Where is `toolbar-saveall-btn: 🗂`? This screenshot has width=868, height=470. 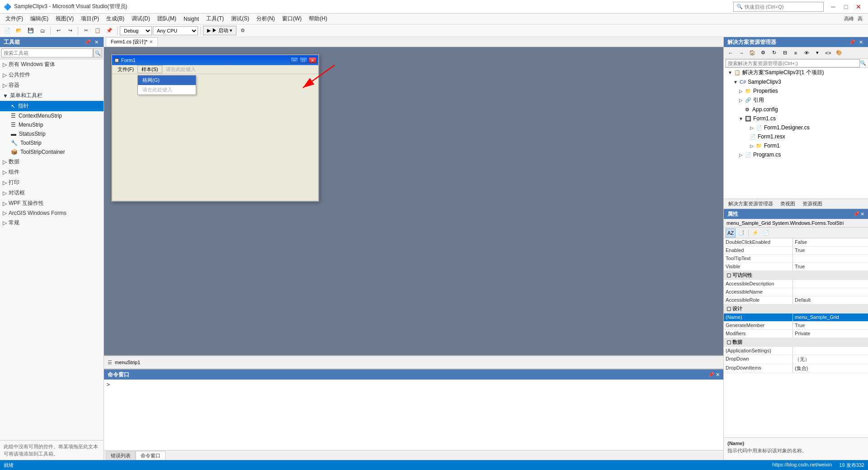
toolbar-saveall-btn: 🗂 is located at coordinates (42, 31).